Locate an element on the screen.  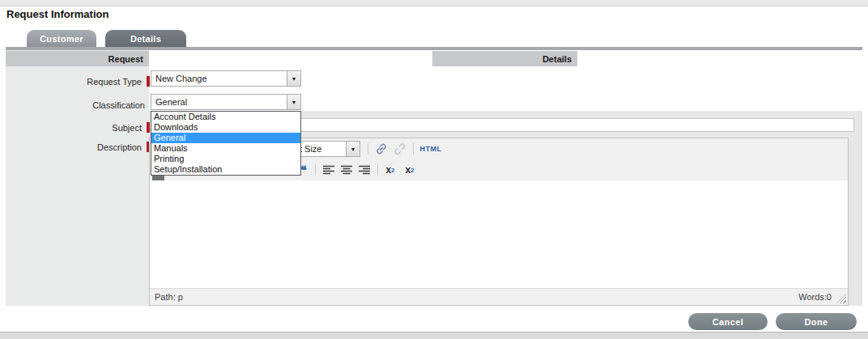
description-label-wrap: Description is located at coordinates (97, 146).